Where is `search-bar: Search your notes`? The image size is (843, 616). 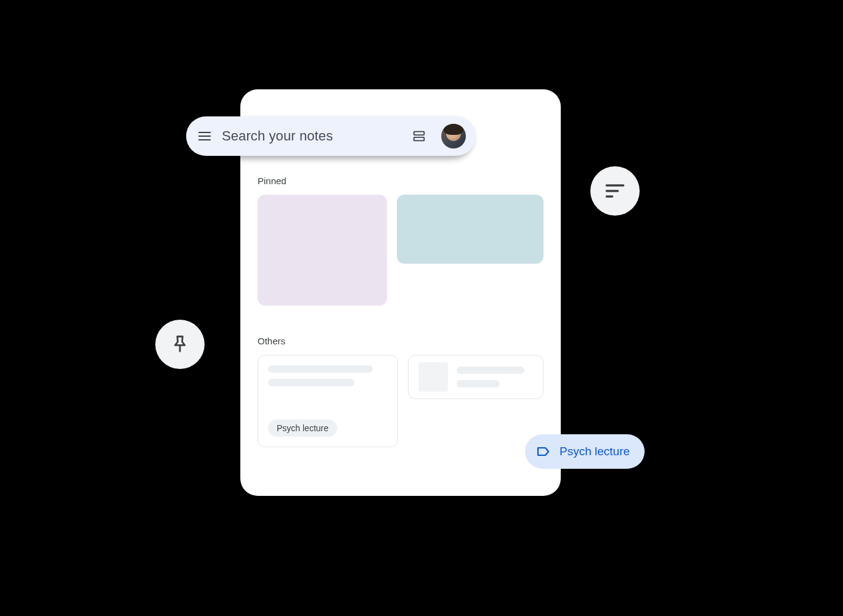 search-bar: Search your notes is located at coordinates (331, 136).